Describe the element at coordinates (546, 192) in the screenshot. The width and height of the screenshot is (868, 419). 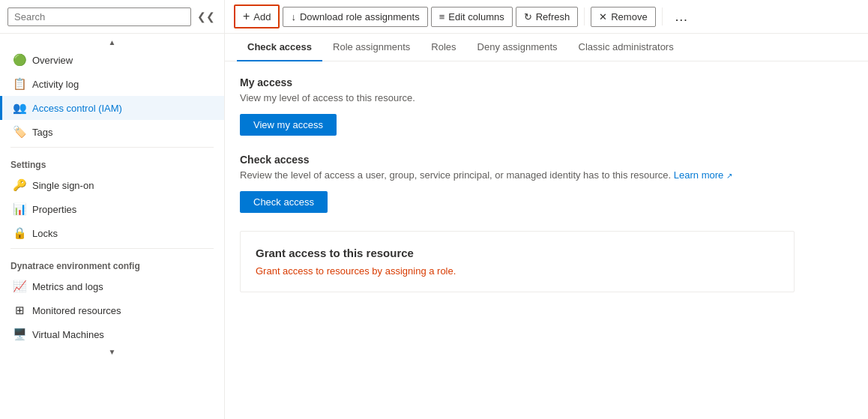
I see `check-access-section: Check access Review the level of access …` at that location.